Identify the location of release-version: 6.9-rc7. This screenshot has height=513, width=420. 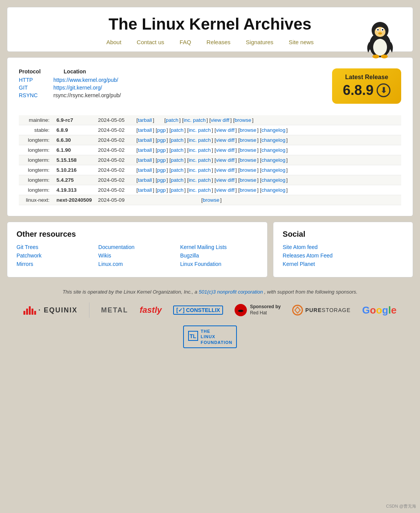
(74, 120).